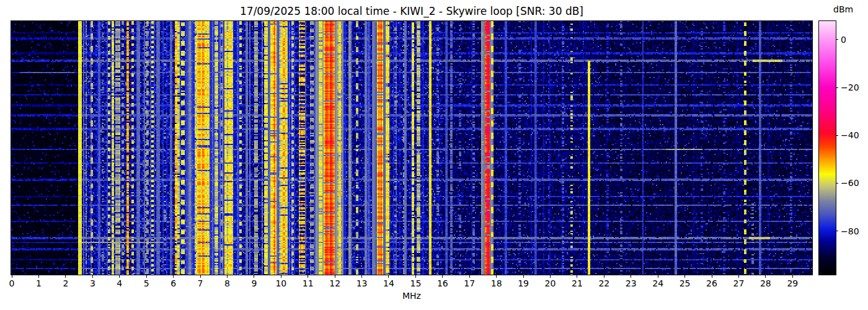 The width and height of the screenshot is (868, 310). Describe the element at coordinates (335, 283) in the screenshot. I see `x-tick-label: 12` at that location.